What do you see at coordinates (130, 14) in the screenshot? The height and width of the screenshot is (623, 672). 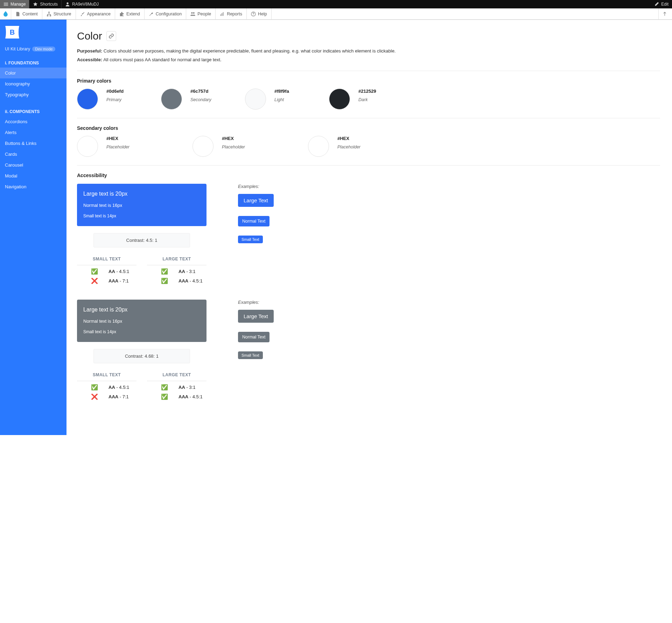 I see `menu-extend: Extend` at bounding box center [130, 14].